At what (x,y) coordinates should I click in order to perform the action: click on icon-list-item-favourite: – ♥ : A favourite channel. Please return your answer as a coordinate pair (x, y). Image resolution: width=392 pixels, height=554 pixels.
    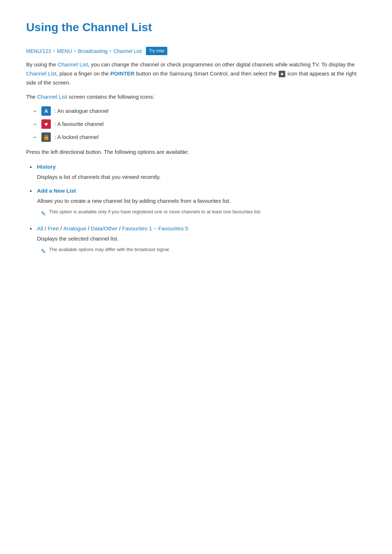
    Looking at the image, I should click on (200, 124).